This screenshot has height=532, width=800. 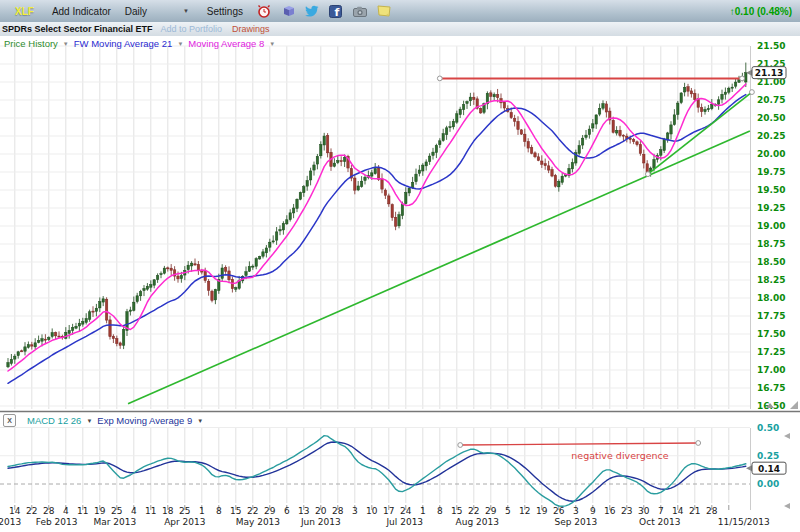 What do you see at coordinates (57, 522) in the screenshot?
I see `svg-text: Feb 2013` at bounding box center [57, 522].